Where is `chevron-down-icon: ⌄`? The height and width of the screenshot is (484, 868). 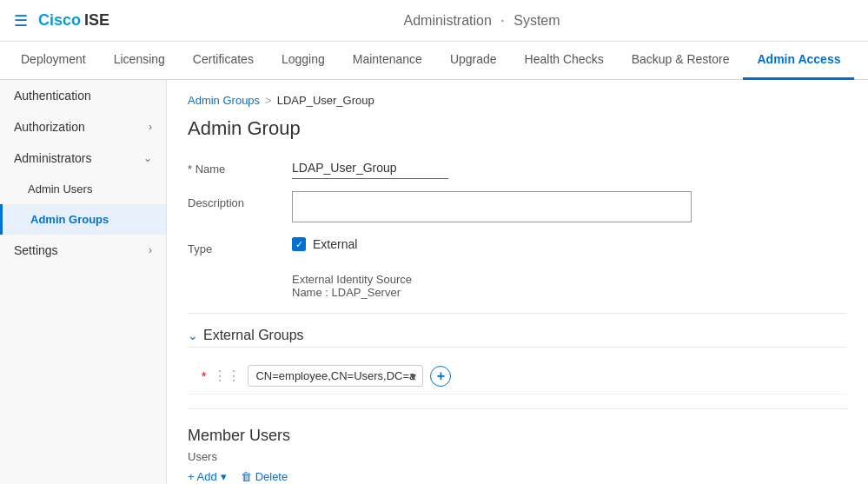 chevron-down-icon: ⌄ is located at coordinates (148, 158).